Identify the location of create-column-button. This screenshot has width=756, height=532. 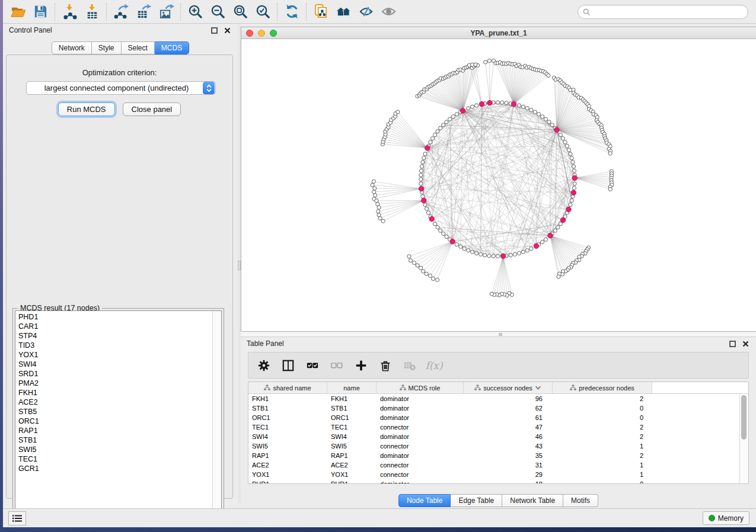
(361, 366).